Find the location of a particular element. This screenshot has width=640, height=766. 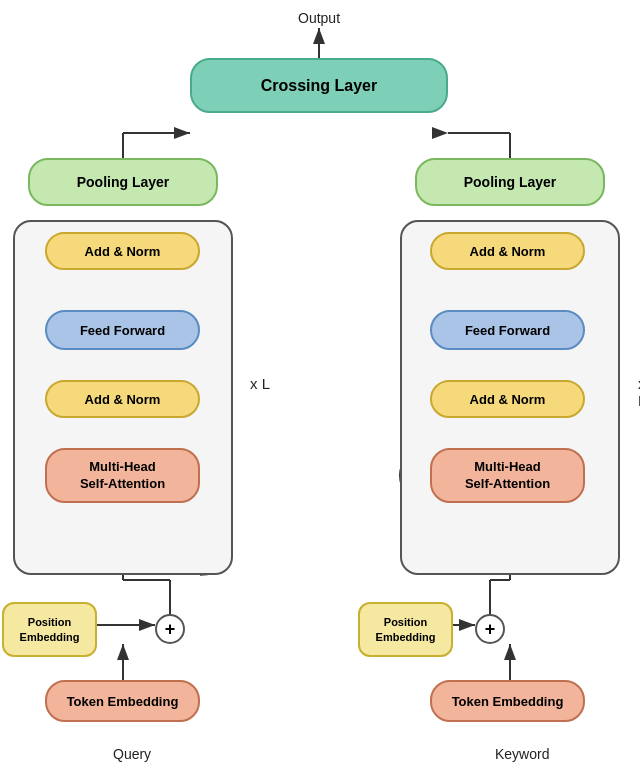

pos-embed-right: PositionEmbedding is located at coordinates (406, 630).